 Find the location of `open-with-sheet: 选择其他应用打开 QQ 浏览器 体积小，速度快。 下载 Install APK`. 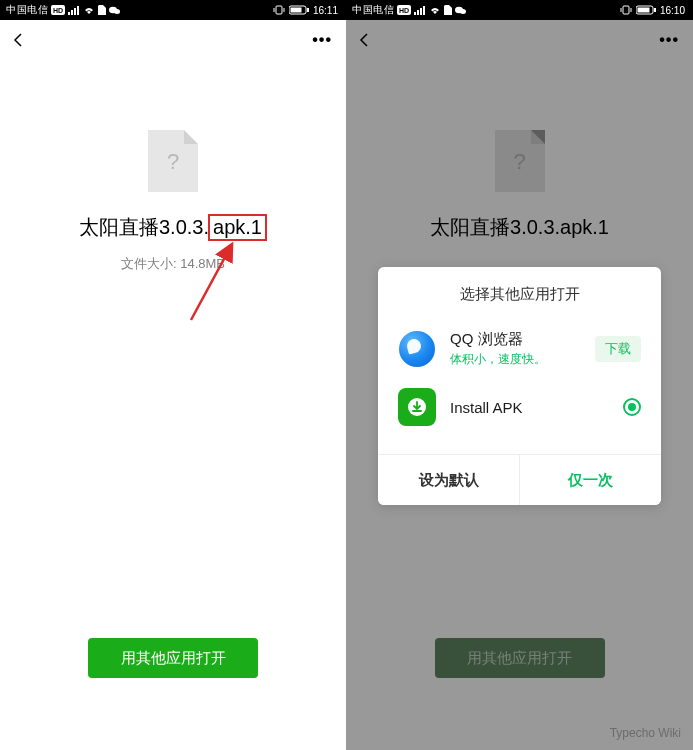

open-with-sheet: 选择其他应用打开 QQ 浏览器 体积小，速度快。 下载 Install APK is located at coordinates (520, 386).